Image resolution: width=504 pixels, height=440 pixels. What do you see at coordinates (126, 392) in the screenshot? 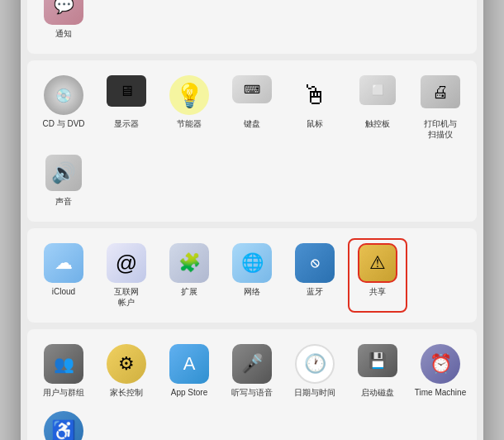
I see `pref-parental-label: 家长控制` at bounding box center [126, 392].